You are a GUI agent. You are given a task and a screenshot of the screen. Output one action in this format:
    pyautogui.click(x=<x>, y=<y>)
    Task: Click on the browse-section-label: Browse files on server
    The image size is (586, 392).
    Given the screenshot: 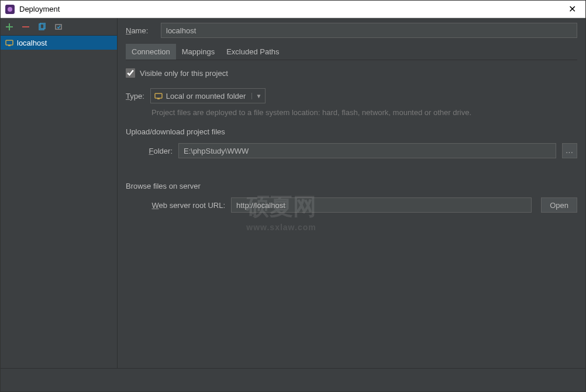 What is the action you would take?
    pyautogui.click(x=351, y=186)
    